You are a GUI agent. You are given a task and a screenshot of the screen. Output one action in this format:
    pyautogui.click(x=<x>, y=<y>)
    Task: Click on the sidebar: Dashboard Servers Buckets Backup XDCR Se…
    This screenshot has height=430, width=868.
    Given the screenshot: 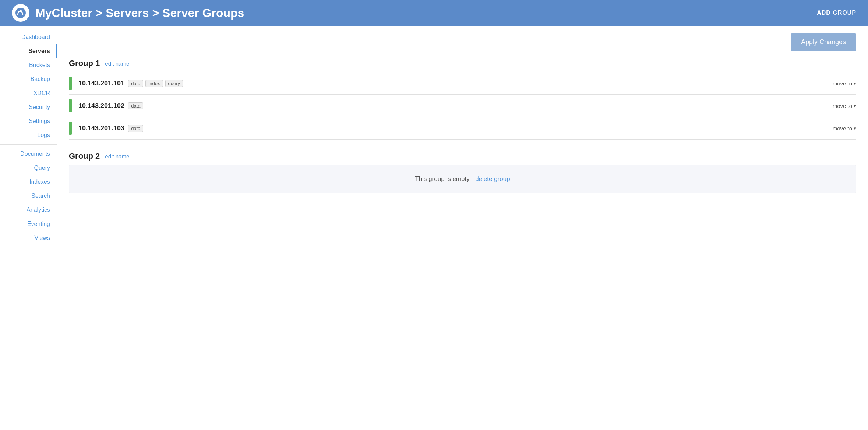 What is the action you would take?
    pyautogui.click(x=29, y=228)
    